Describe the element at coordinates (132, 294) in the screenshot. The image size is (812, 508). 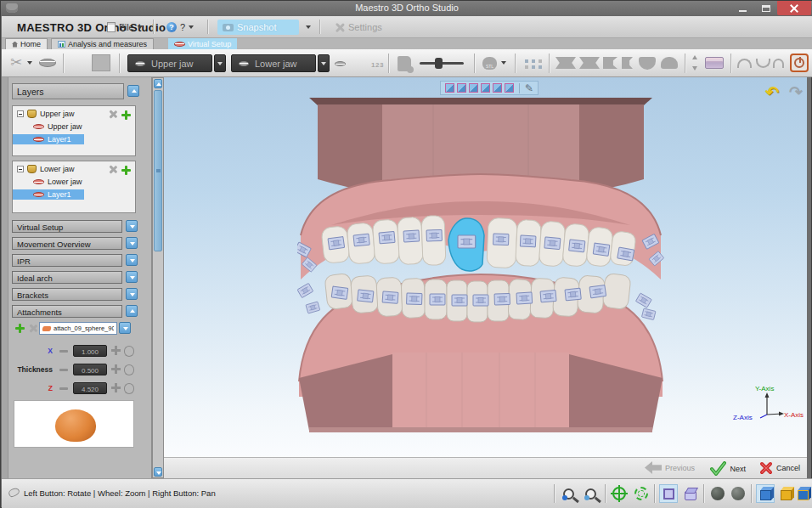
I see `expand-brackets-button` at that location.